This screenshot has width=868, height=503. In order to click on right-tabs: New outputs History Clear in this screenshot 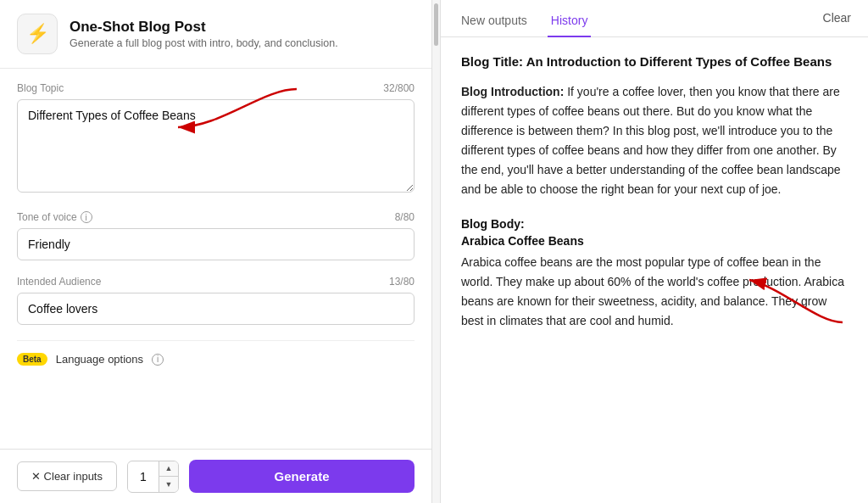, I will do `click(654, 19)`.